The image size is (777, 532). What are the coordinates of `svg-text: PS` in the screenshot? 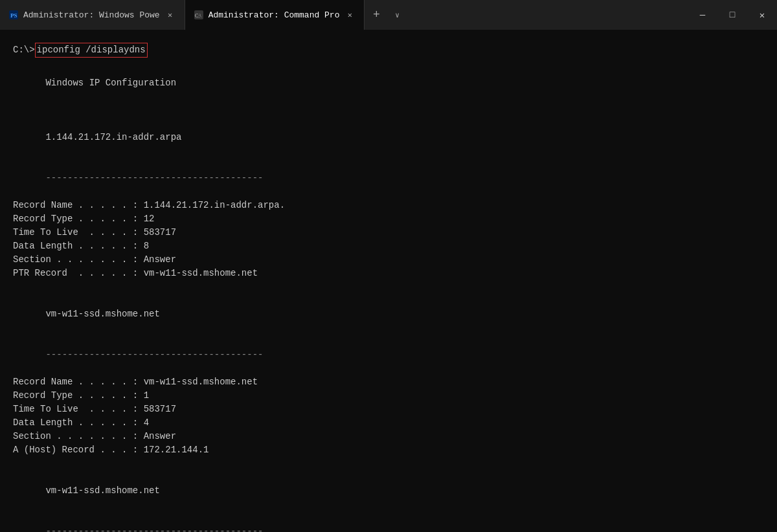 It's located at (14, 16).